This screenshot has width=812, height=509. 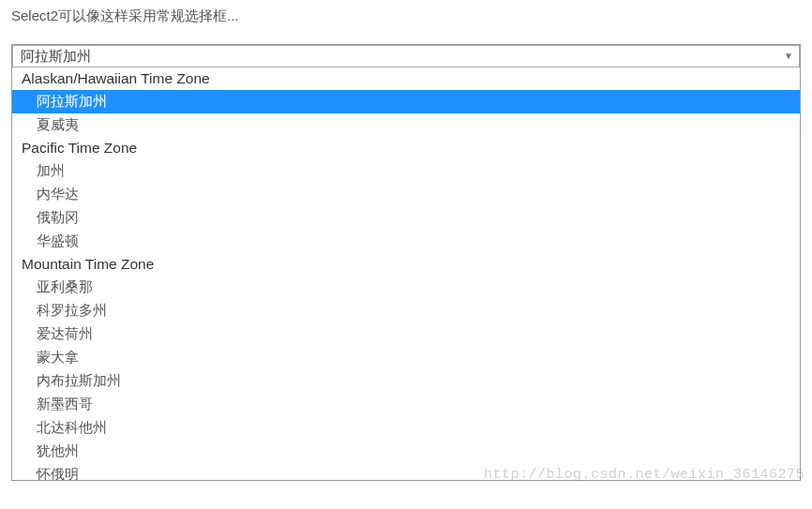 I want to click on optgroup-label: Pacific Time Zone, so click(x=406, y=148).